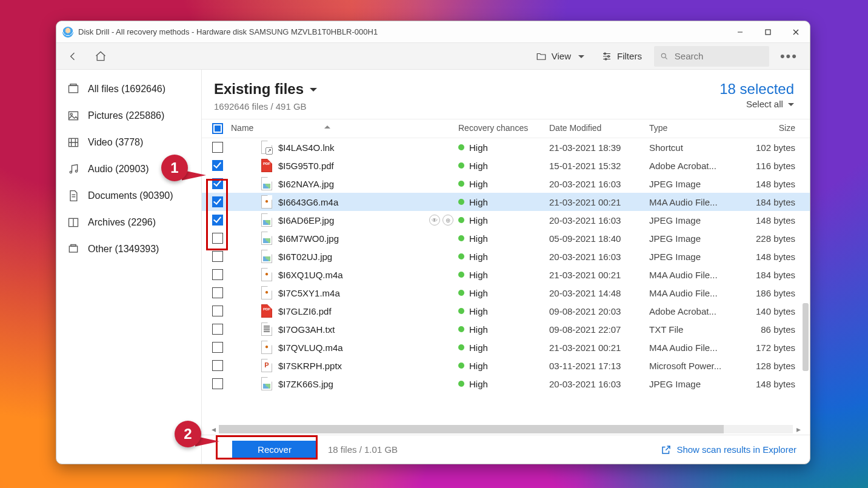 This screenshot has width=868, height=488. What do you see at coordinates (690, 384) in the screenshot?
I see `file-type: JPEG Image` at bounding box center [690, 384].